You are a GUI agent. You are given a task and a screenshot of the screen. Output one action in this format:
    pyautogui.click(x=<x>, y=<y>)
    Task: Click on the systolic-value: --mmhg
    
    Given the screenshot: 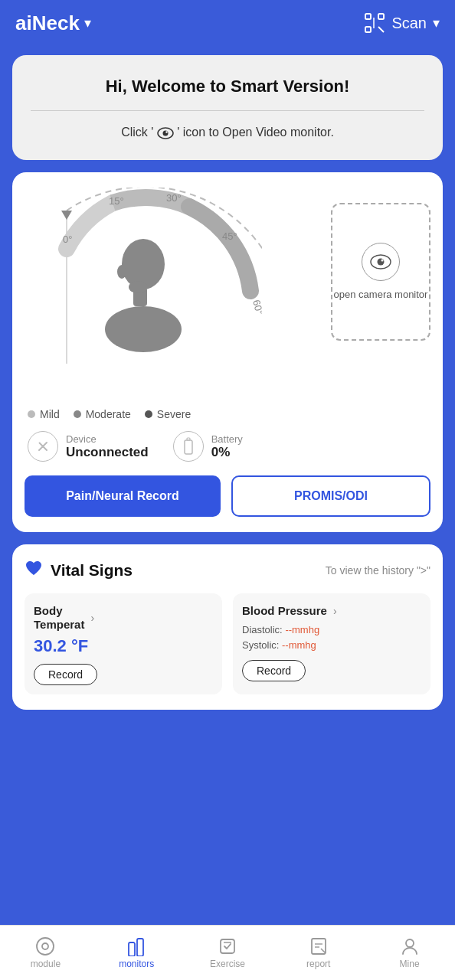 What is the action you would take?
    pyautogui.click(x=299, y=645)
    